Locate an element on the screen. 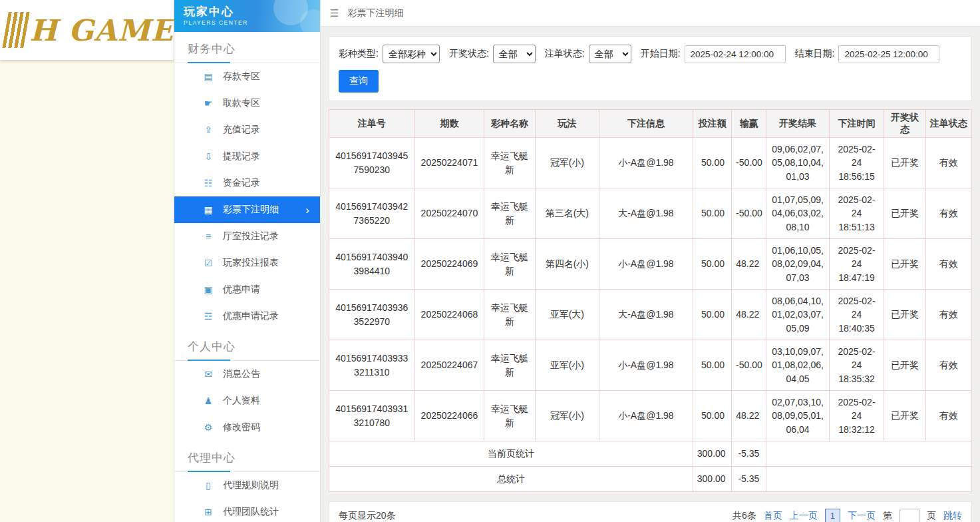  table-cell: 01,07,05,09,04,06,03,02,08,10 is located at coordinates (798, 214).